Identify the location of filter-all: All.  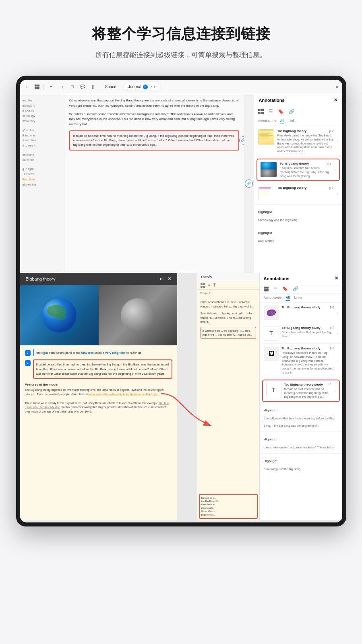
(282, 122).